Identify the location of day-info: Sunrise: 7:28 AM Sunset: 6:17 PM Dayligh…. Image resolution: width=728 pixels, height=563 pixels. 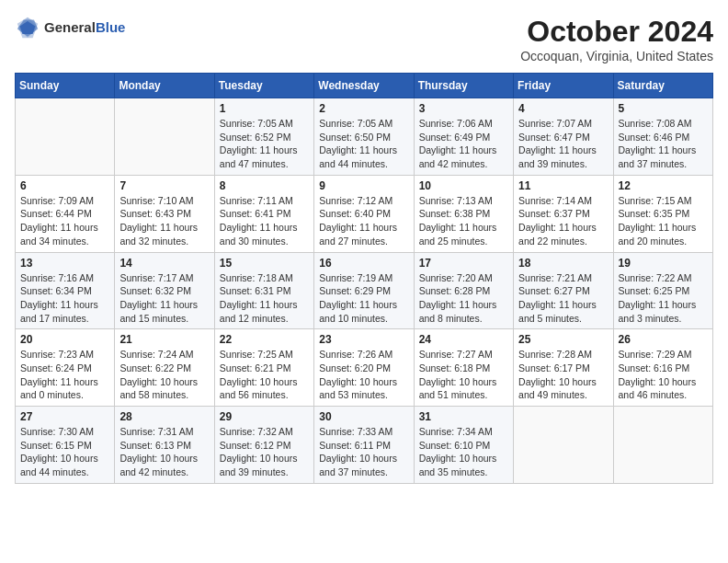
(563, 375).